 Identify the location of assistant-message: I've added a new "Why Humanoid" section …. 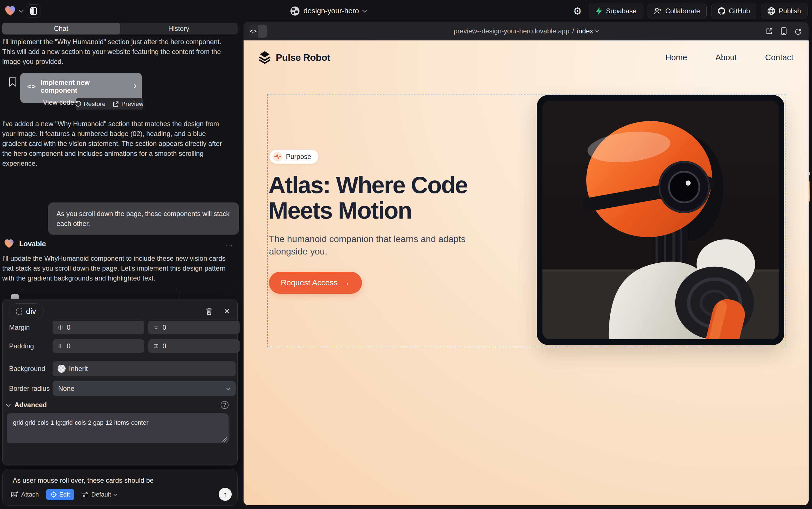
(117, 143).